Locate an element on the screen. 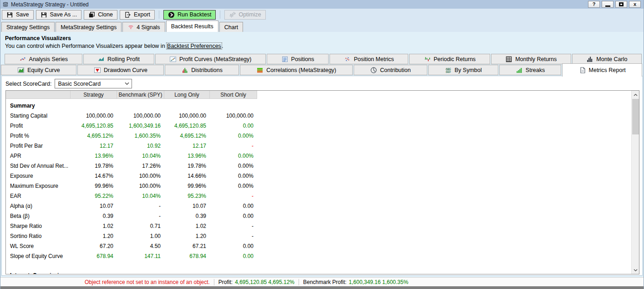  tab-chart: Chart is located at coordinates (231, 27).